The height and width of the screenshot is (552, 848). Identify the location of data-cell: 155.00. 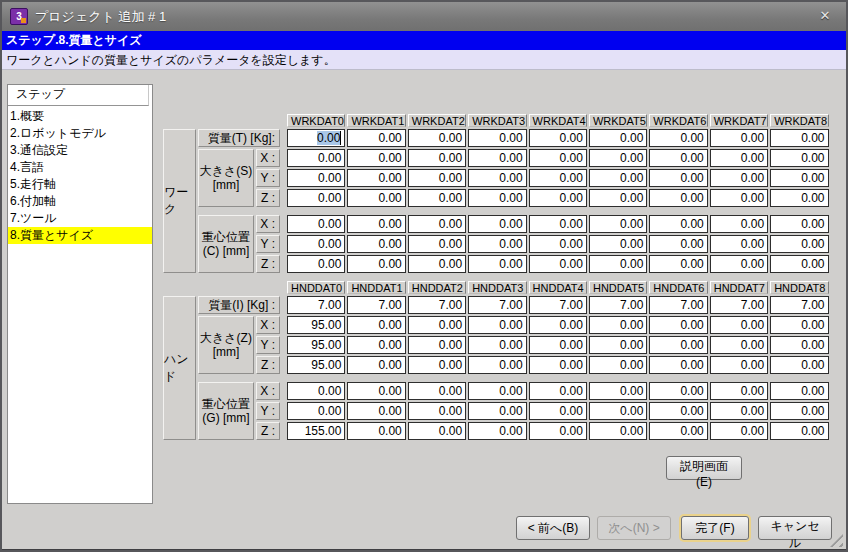
(316, 431).